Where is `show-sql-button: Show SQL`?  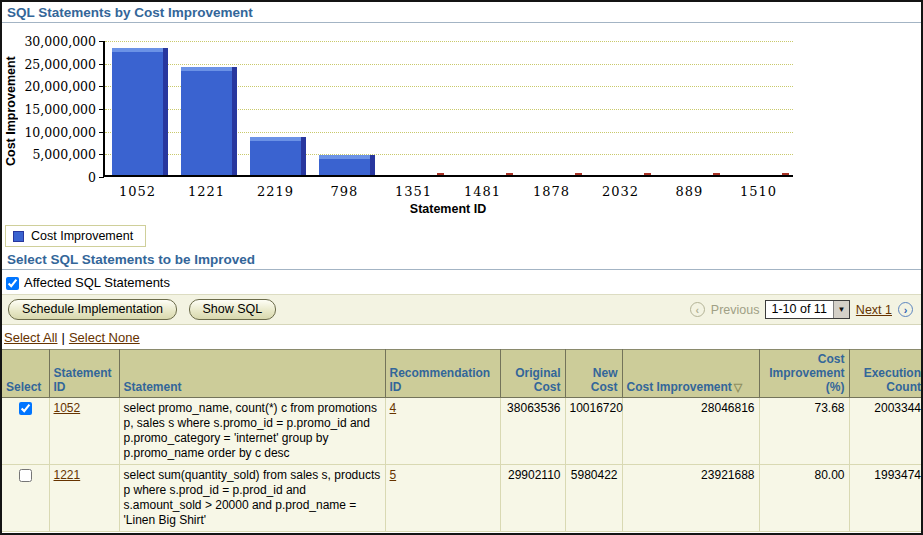 show-sql-button: Show SQL is located at coordinates (233, 310).